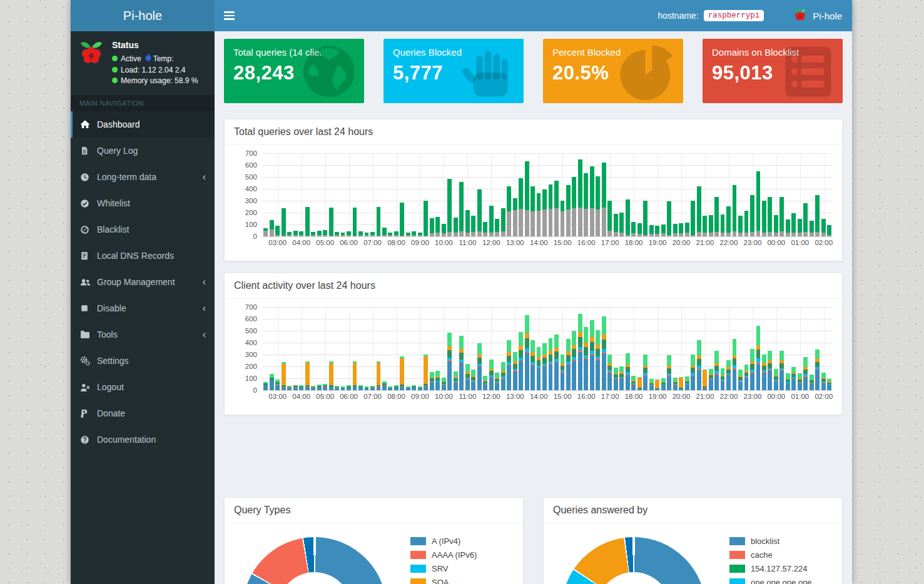 Image resolution: width=924 pixels, height=584 pixels. I want to click on sidebar-item-donate: Donate, so click(143, 413).